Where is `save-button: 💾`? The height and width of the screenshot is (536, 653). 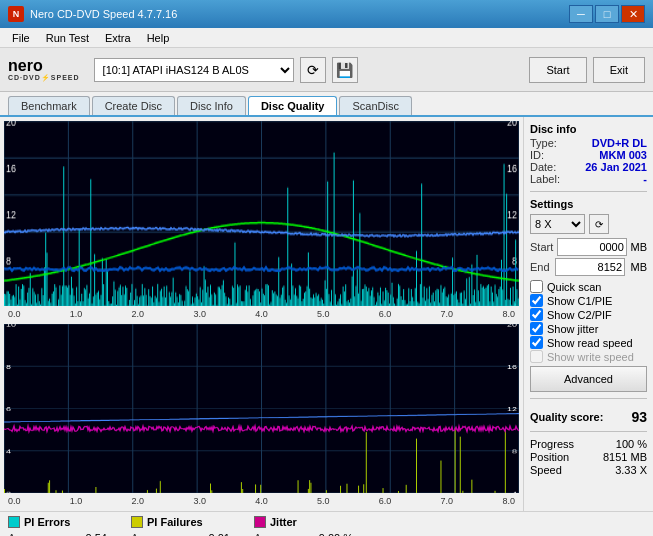 save-button: 💾 is located at coordinates (345, 70).